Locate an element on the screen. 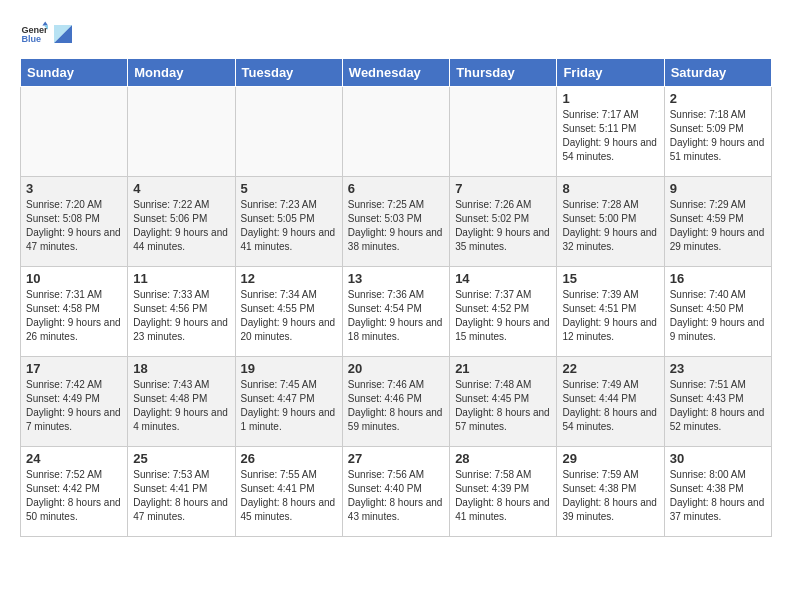 The height and width of the screenshot is (612, 792). day-info: Sunrise: 7:58 AM Sunset: 4:39 PM Dayligh… is located at coordinates (503, 496).